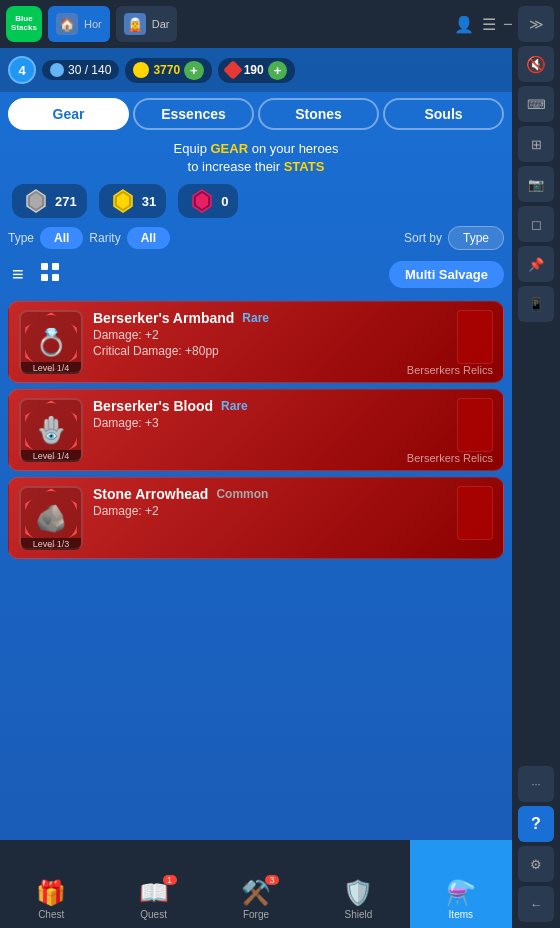  What do you see at coordinates (51, 893) in the screenshot?
I see `chest-icon: 🎁` at bounding box center [51, 893].